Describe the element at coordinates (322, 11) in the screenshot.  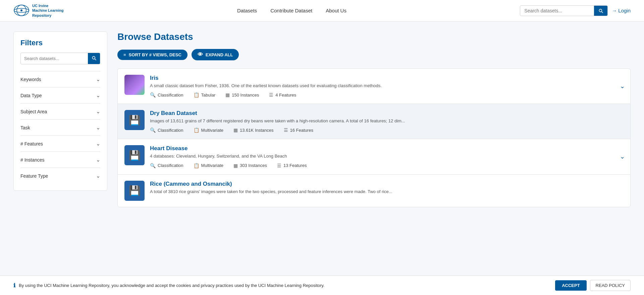
I see `header: UC Irvine Machine Learning Repository Da…` at that location.